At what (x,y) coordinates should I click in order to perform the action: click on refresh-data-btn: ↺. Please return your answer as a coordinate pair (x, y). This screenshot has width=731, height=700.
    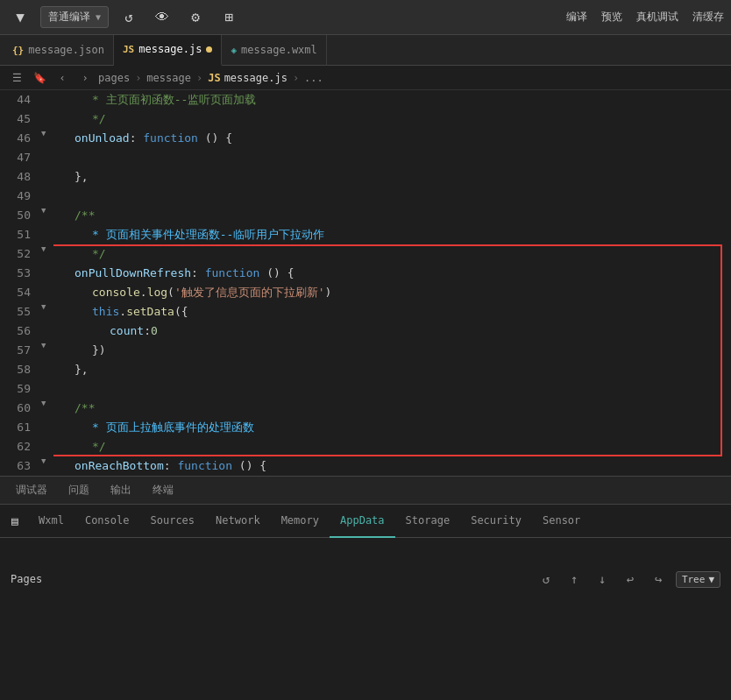
    Looking at the image, I should click on (546, 579).